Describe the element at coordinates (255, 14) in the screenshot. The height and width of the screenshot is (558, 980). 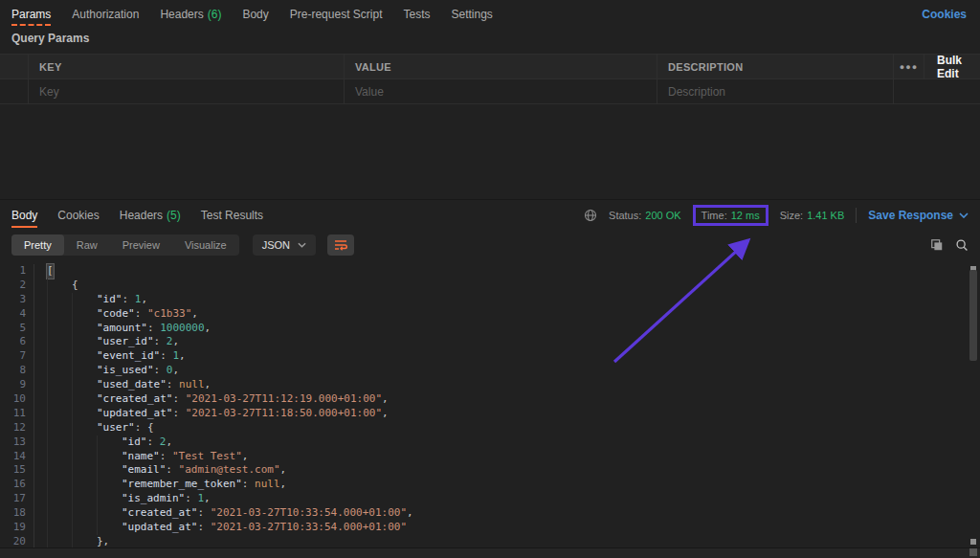
I see `request-tab-body: Body` at that location.